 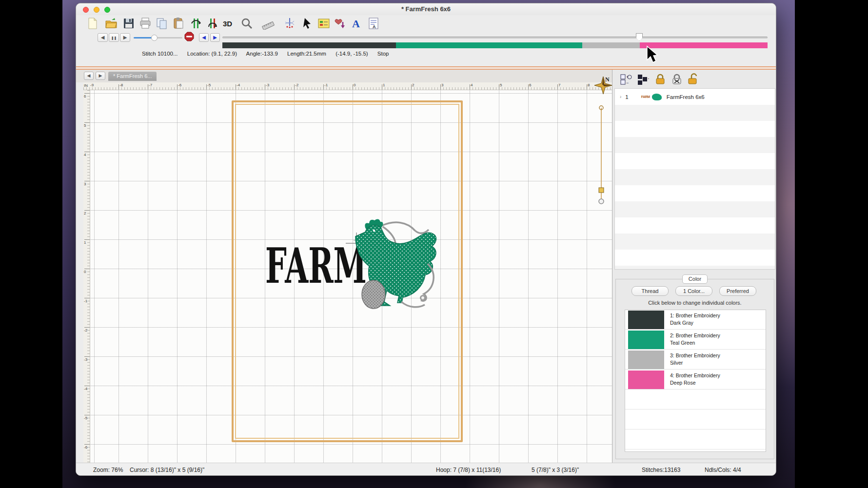 What do you see at coordinates (87, 276) in the screenshot?
I see `vertical-ruler: 6543210-1-2-3-4-5-6` at bounding box center [87, 276].